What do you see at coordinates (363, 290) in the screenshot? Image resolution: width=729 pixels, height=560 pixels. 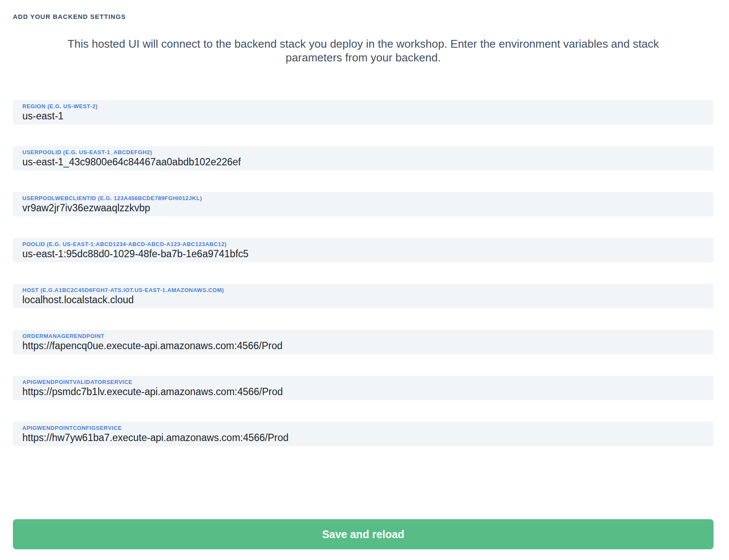 I see `host-label: HOST (E.G.A1BC2C45D6FGH7-ATS.IOT.US-EAST…` at bounding box center [363, 290].